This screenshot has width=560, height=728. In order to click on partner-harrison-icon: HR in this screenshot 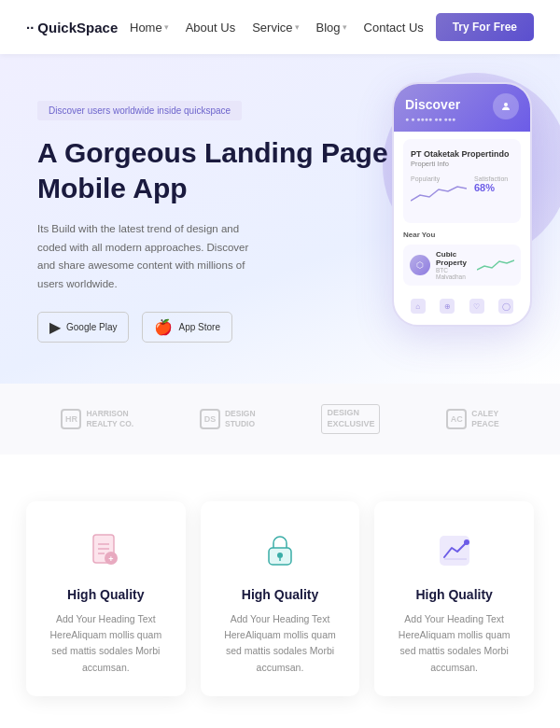, I will do `click(71, 419)`.